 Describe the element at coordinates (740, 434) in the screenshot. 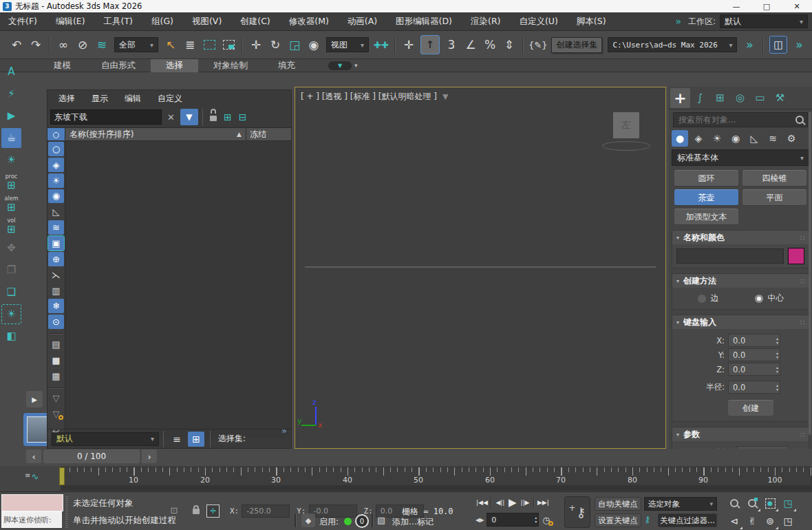

I see `rollout-parameters-header: ▾ 参数 ∷` at that location.